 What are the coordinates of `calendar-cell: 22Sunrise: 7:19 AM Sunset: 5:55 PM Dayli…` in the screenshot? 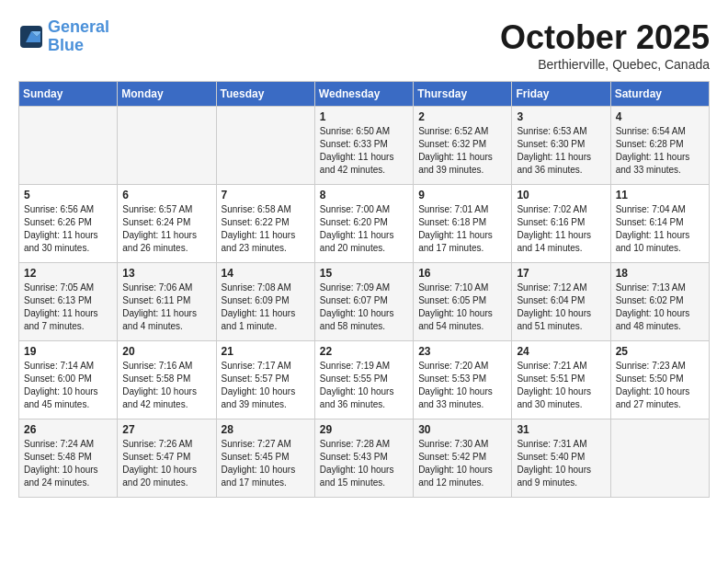 It's located at (364, 381).